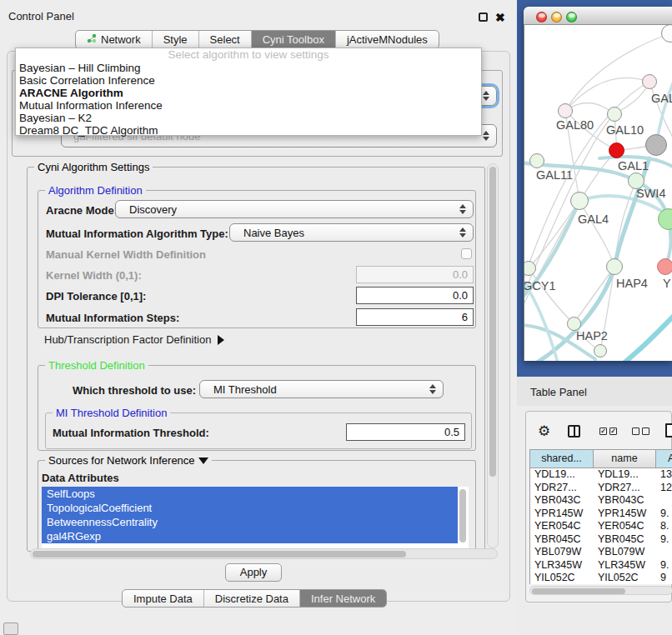 This screenshot has width=672, height=635. What do you see at coordinates (664, 458) in the screenshot?
I see `column-header-partial: A` at bounding box center [664, 458].